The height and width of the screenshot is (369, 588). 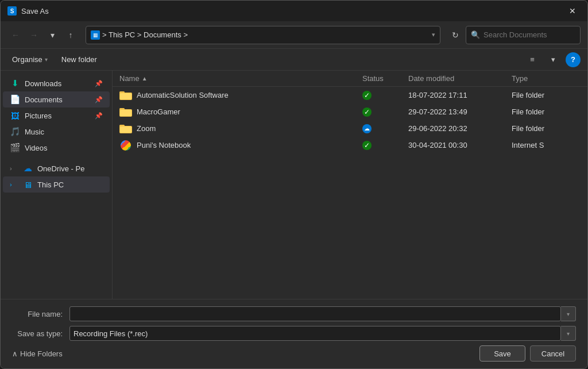 I want to click on file-name-cell: Zoom, so click(x=241, y=129).